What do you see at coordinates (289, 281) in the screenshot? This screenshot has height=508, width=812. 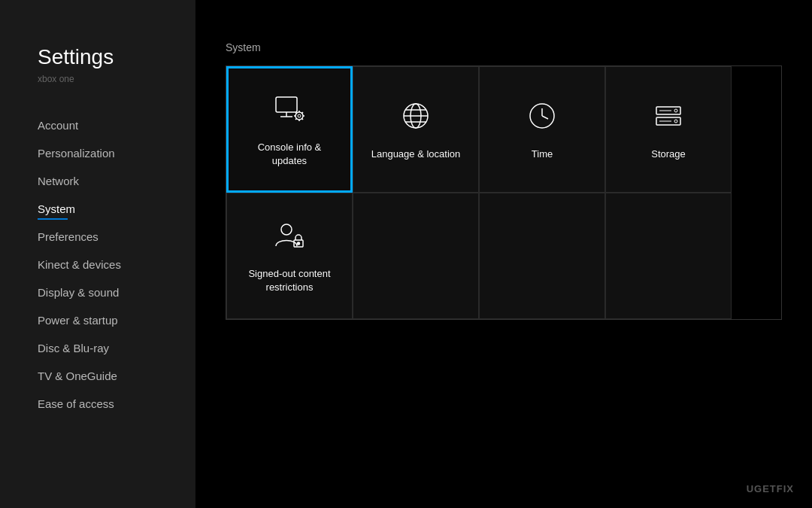 I see `grid-item-signed-out-label: Signed-out contentrestrictions` at bounding box center [289, 281].